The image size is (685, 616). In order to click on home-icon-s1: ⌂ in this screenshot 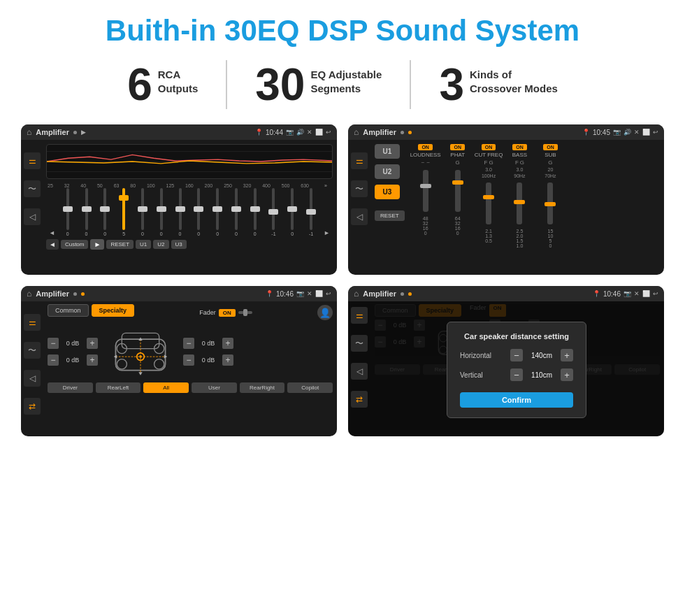, I will do `click(29, 132)`.